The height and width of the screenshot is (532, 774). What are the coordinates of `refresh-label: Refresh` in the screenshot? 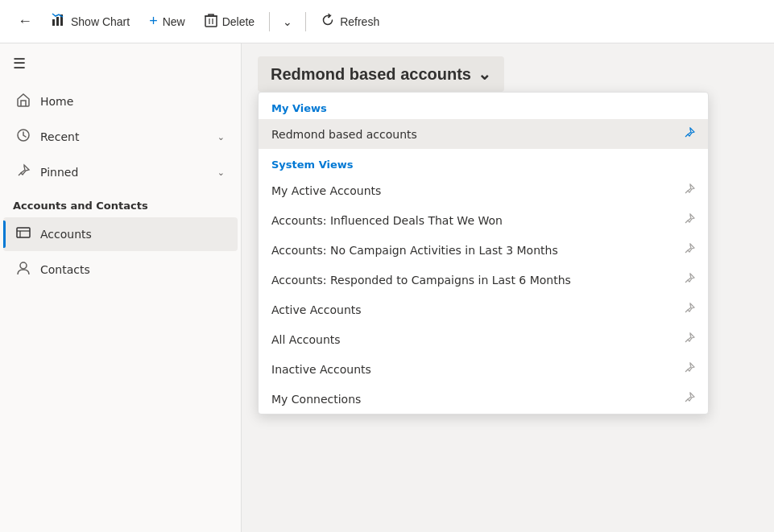 It's located at (359, 22).